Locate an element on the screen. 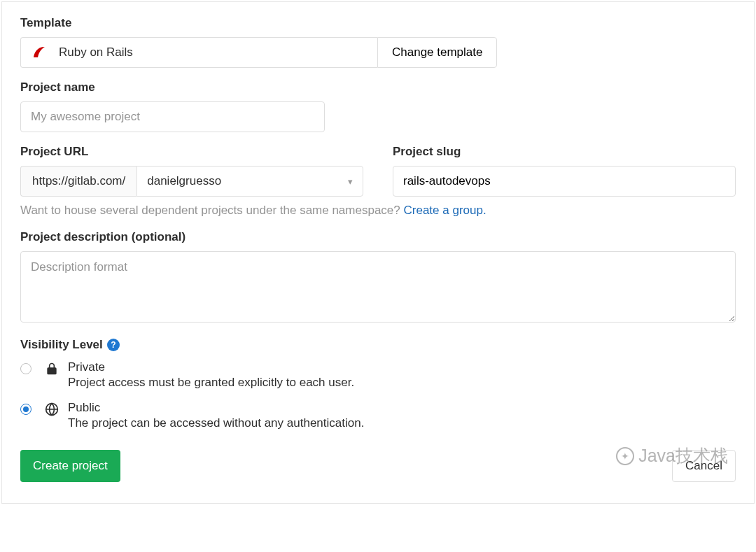 This screenshot has width=756, height=552. visibility-private-title: Private is located at coordinates (402, 367).